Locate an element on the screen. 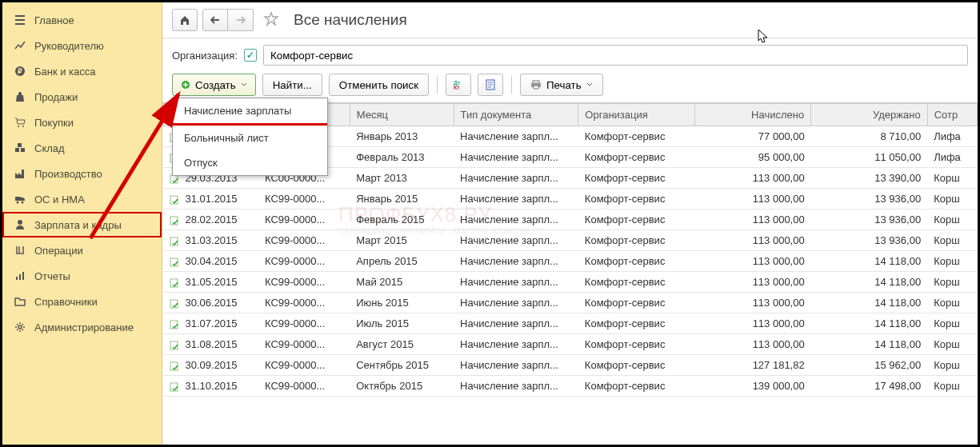 The image size is (980, 447). plus-icon is located at coordinates (186, 85).